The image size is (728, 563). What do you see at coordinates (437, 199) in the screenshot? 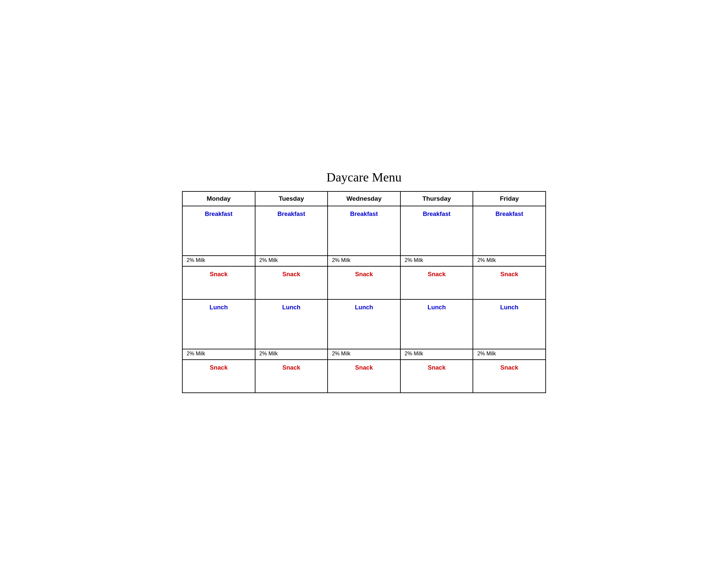
I see `col-header-thursday: Thursday` at bounding box center [437, 199].